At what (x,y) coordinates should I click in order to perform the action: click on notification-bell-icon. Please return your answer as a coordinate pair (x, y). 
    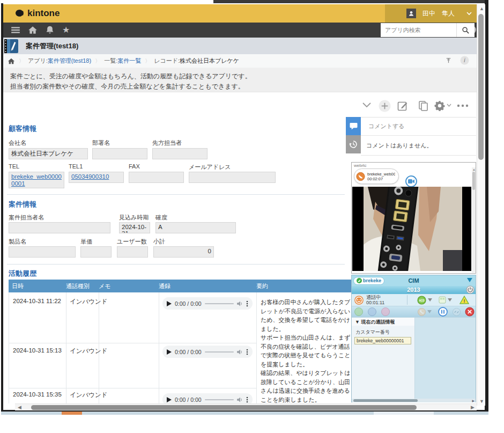
    Looking at the image, I should click on (50, 30).